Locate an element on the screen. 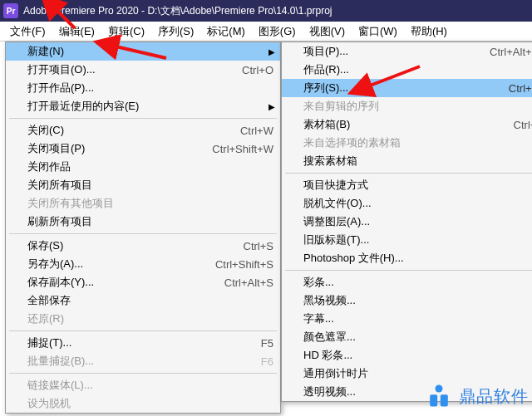  menu-entry: 新建(N)▶ is located at coordinates (143, 51).